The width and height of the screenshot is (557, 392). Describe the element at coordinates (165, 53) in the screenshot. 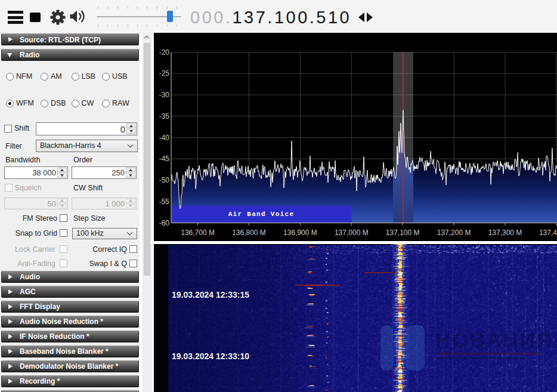

I see `svg-text: -20` at that location.